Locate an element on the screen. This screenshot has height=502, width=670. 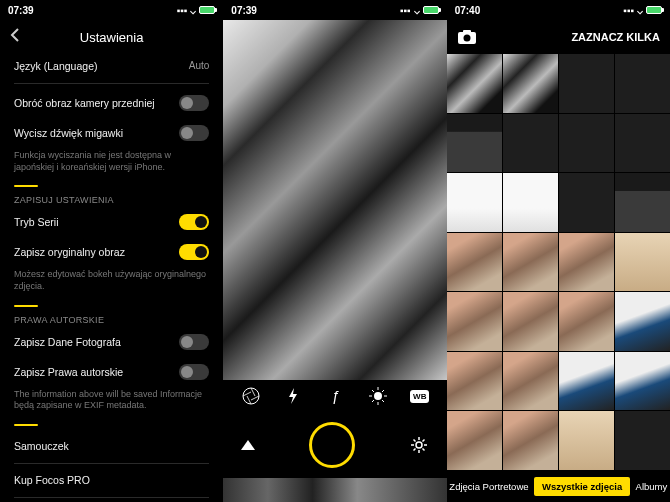
exif-note: The information above will be saved Info… is located at coordinates (112, 402).